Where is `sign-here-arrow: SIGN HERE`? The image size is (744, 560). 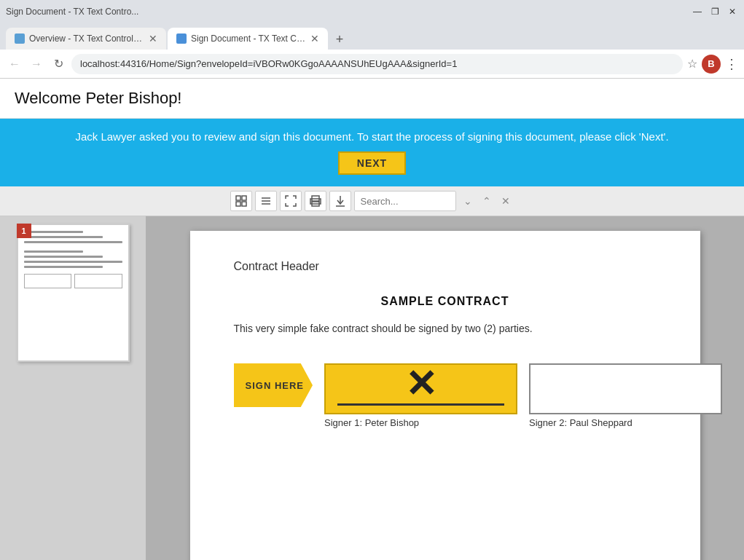 sign-here-arrow: SIGN HERE is located at coordinates (274, 385).